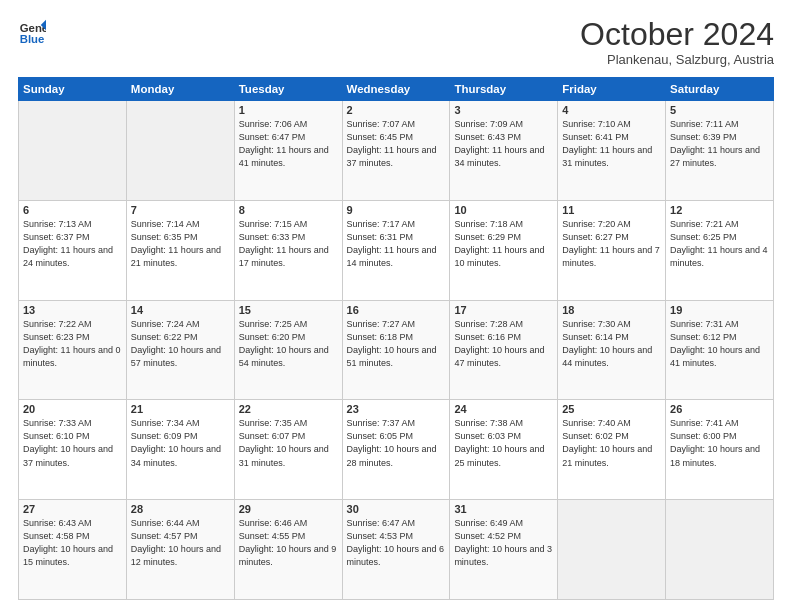 This screenshot has width=792, height=612. Describe the element at coordinates (72, 443) in the screenshot. I see `day-info: Sunrise: 7:33 AMSunset: 6:10 PMDaylight:…` at that location.